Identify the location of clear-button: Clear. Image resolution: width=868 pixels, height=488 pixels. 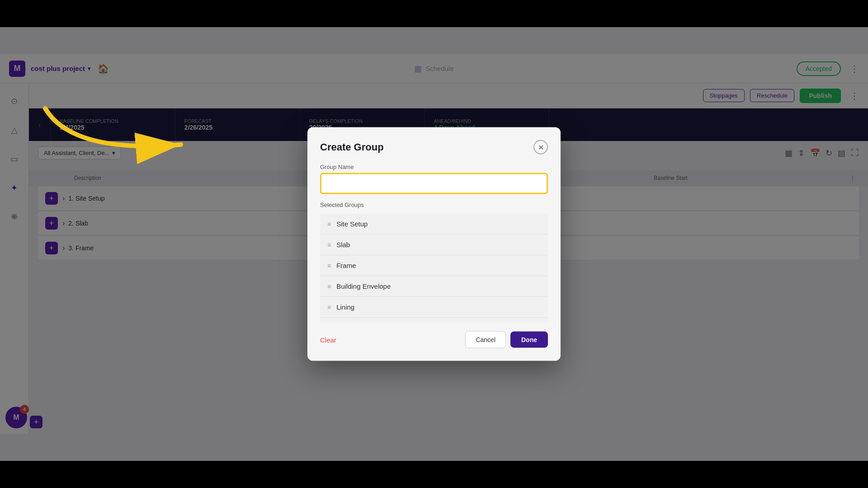
(328, 340).